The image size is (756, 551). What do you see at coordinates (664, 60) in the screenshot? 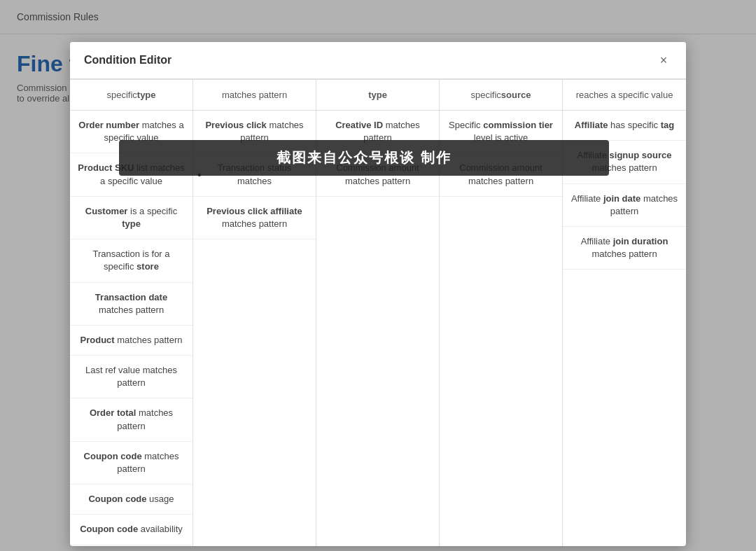
I see `modal-close-button: ×` at bounding box center [664, 60].